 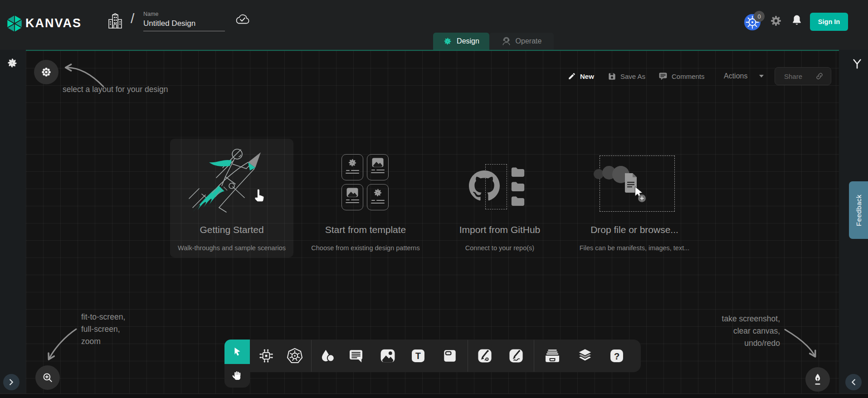 What do you see at coordinates (46, 72) in the screenshot?
I see `layout-picker-button` at bounding box center [46, 72].